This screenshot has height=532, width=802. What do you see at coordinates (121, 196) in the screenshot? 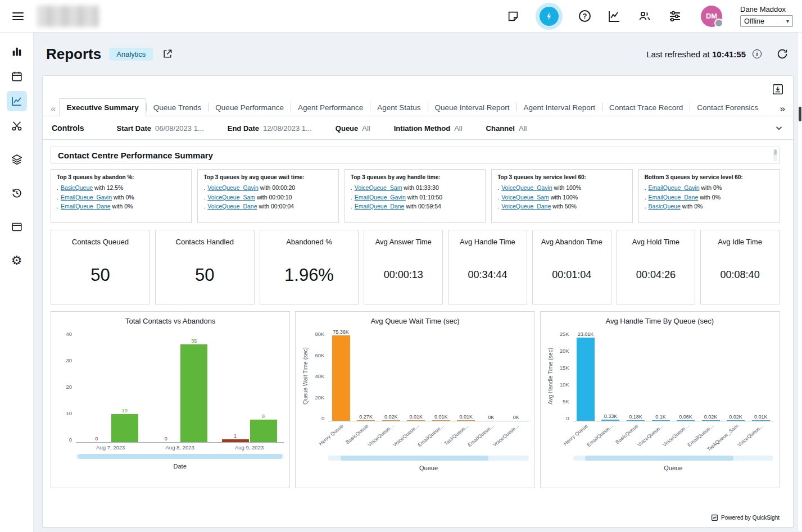
I see `summary-card: Top 3 queues by abandon %:.BasicQueue wi…` at bounding box center [121, 196].